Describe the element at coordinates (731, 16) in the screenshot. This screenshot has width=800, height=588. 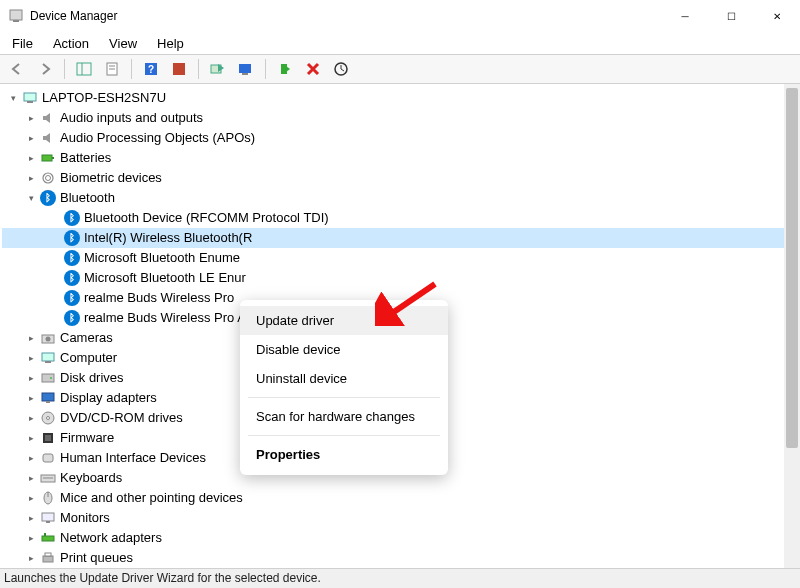
I see `maximize-button: ☐` at that location.